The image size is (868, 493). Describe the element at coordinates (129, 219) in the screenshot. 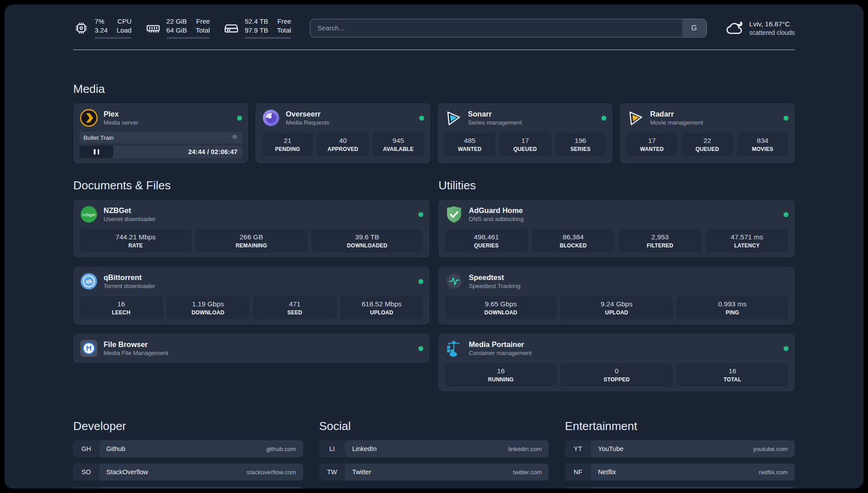

I see `service-subtitle: Usenet downloader` at that location.